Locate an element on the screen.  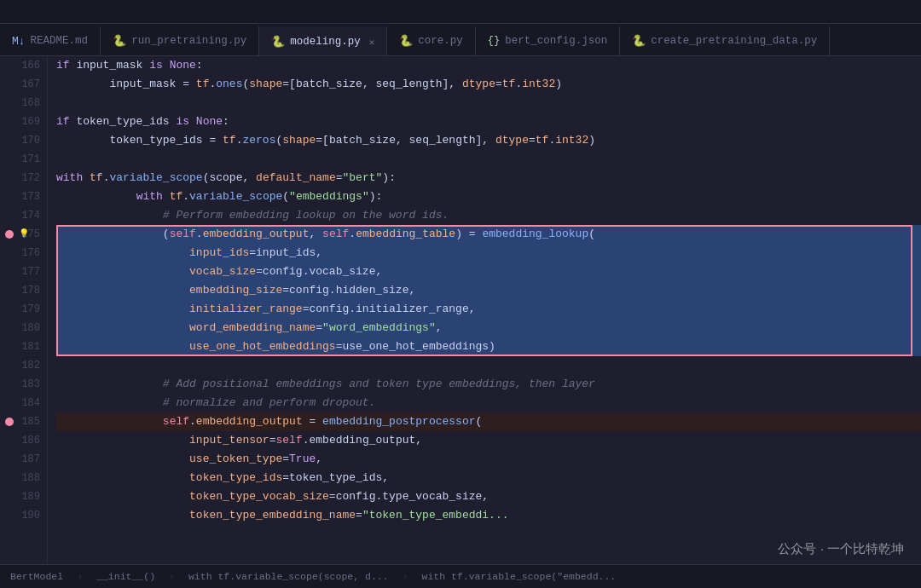
kw-token: True is located at coordinates (302, 459).